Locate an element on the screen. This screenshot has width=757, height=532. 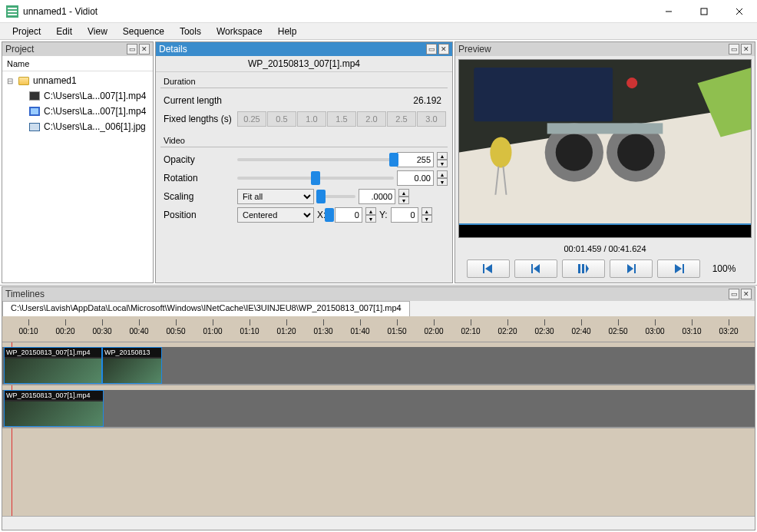
position-label: Position is located at coordinates (199, 215).